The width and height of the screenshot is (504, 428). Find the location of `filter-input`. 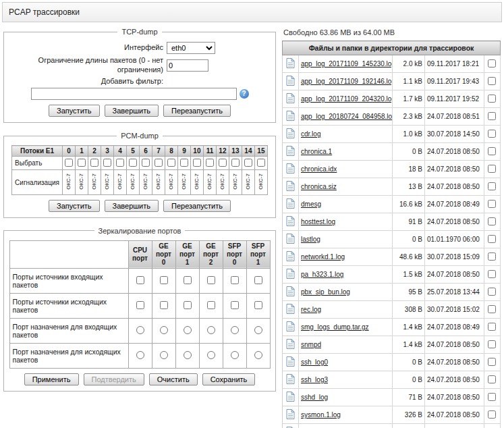

filter-input is located at coordinates (134, 94).